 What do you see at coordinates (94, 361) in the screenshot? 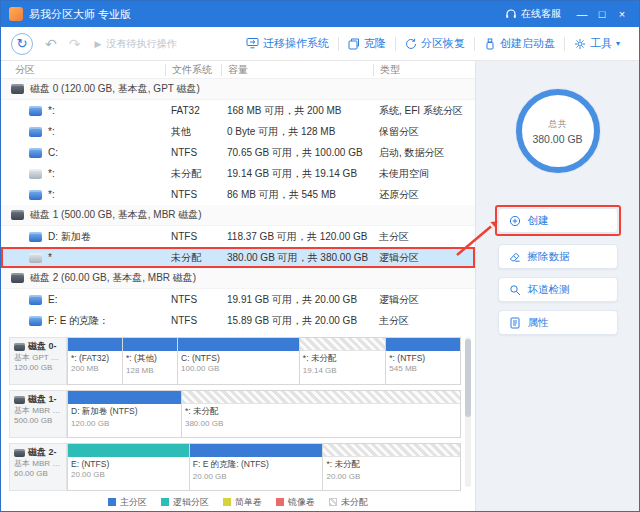
I see `disk-map-segment: *: (FAT32)200 MB` at bounding box center [94, 361].